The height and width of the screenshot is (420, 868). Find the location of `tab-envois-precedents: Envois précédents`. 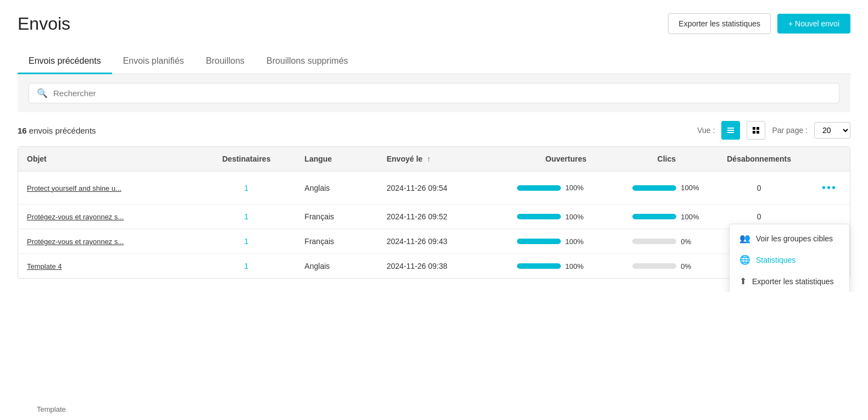

tab-envois-precedents: Envois précédents is located at coordinates (65, 62).